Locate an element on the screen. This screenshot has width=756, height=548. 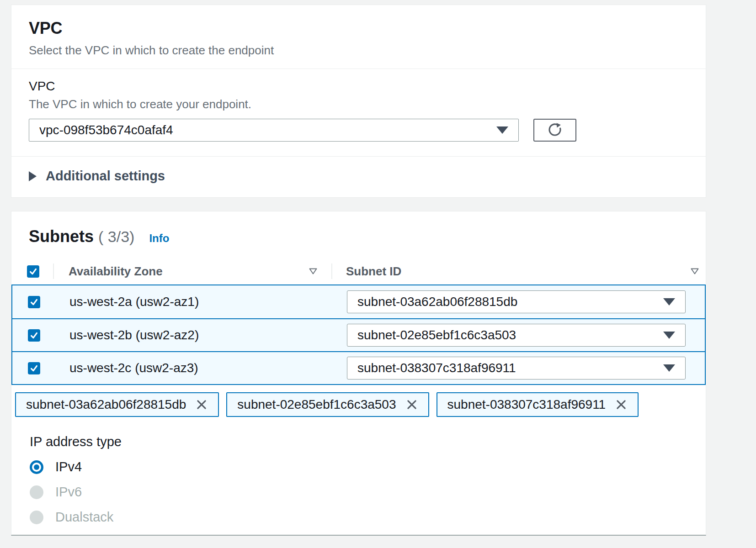
radio-label: Dualstack is located at coordinates (84, 517).